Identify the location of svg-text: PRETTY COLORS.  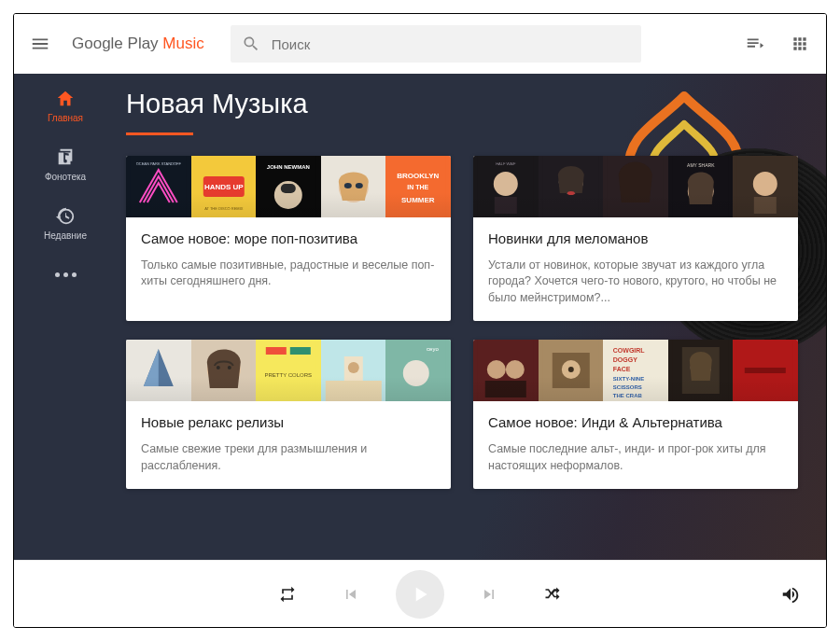
(289, 375).